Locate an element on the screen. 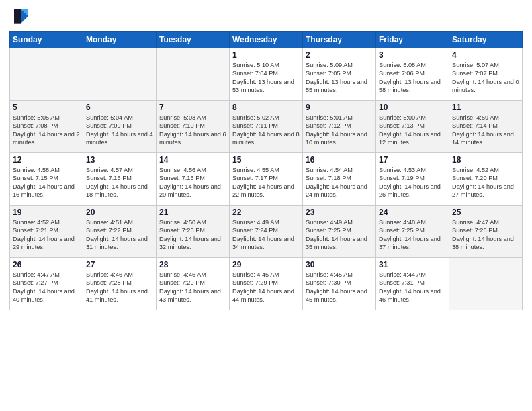 This screenshot has height=411, width=532. weekday-header-tuesday: Tuesday is located at coordinates (193, 40).